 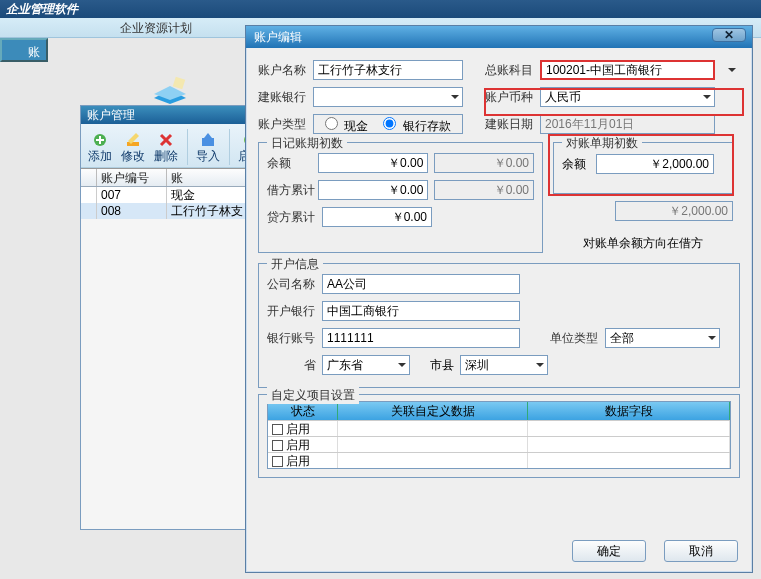 What do you see at coordinates (579, 164) in the screenshot?
I see `lbl-recon-balance: 余额` at bounding box center [579, 164].